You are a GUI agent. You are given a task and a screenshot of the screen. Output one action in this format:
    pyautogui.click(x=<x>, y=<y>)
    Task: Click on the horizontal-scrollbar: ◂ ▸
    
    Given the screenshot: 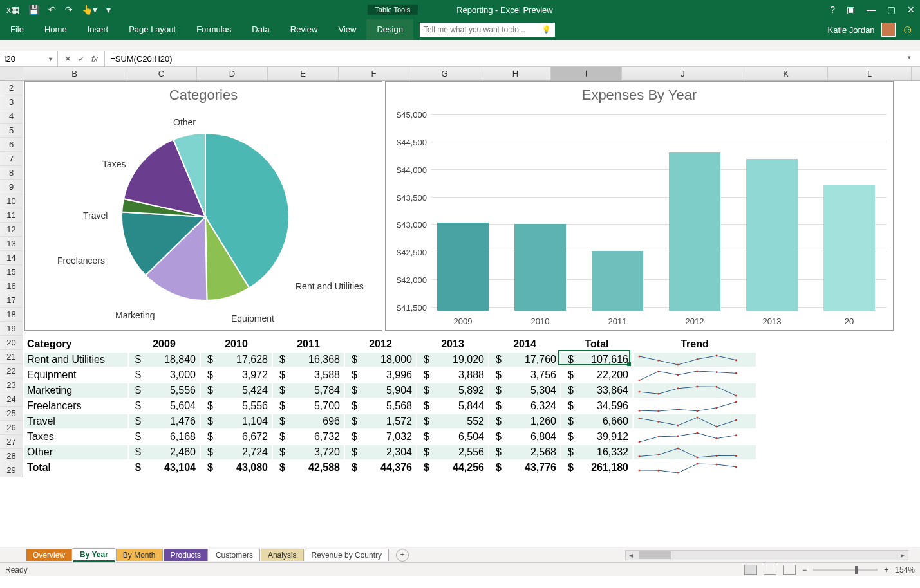 What is the action you would take?
    pyautogui.click(x=767, y=555)
    